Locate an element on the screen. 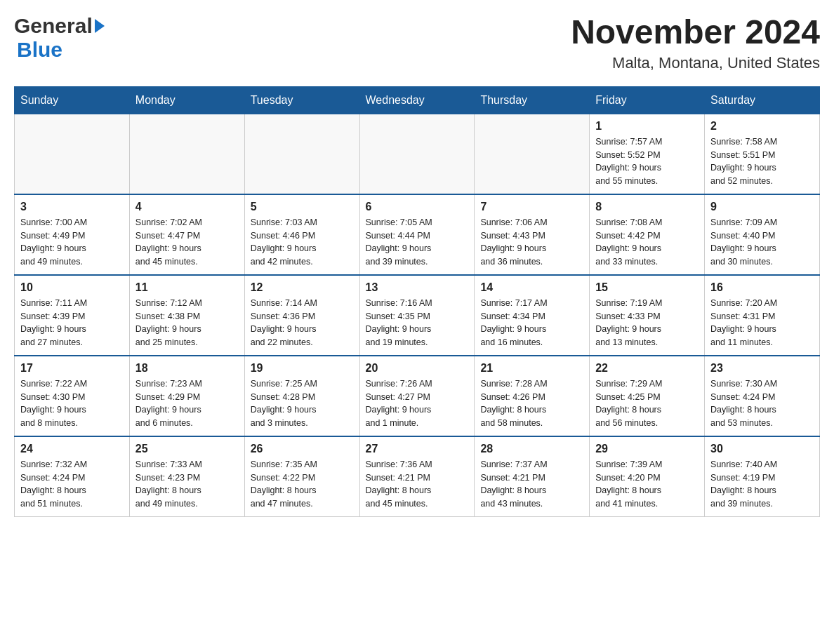 The image size is (834, 644). day-number: 26 is located at coordinates (302, 449).